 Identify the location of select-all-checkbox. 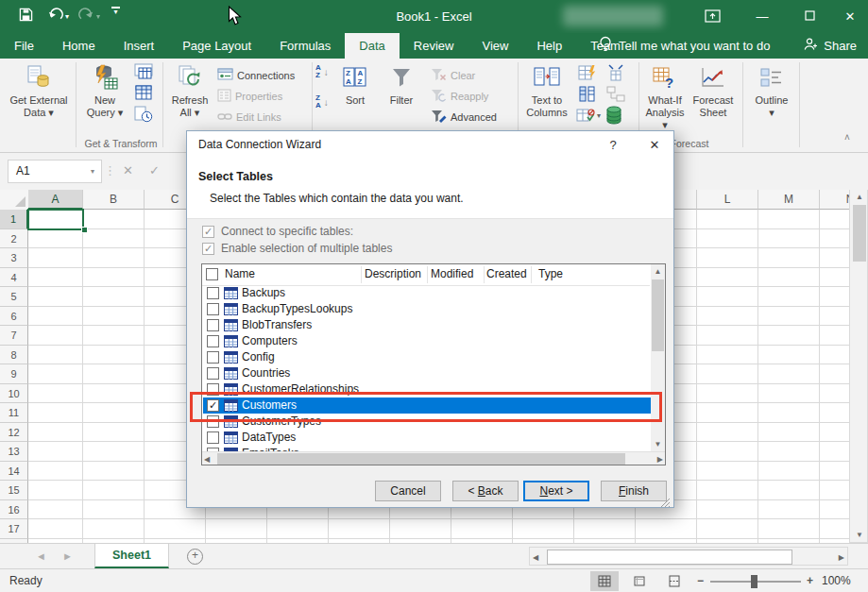
(212, 274).